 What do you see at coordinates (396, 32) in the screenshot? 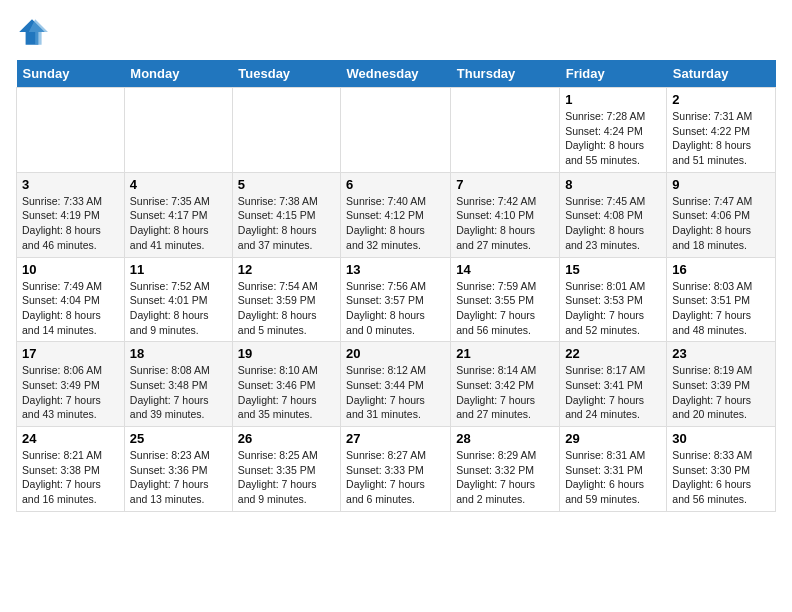
I see `page-header` at bounding box center [396, 32].